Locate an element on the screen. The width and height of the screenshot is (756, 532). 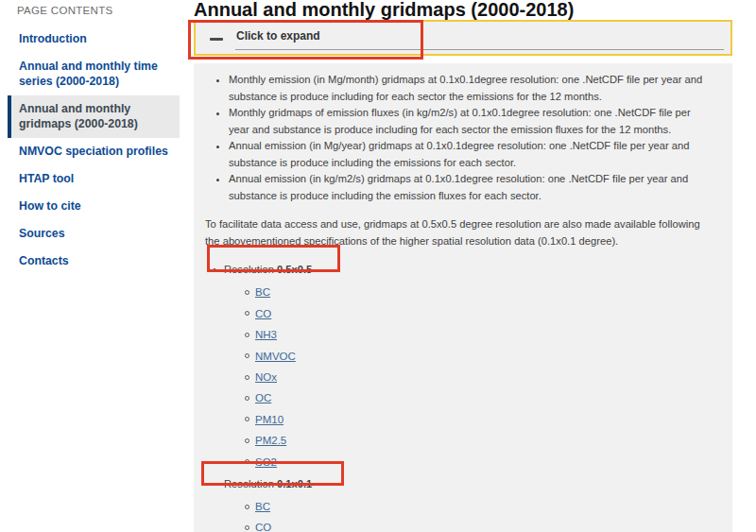
list-item: OC is located at coordinates (455, 399).